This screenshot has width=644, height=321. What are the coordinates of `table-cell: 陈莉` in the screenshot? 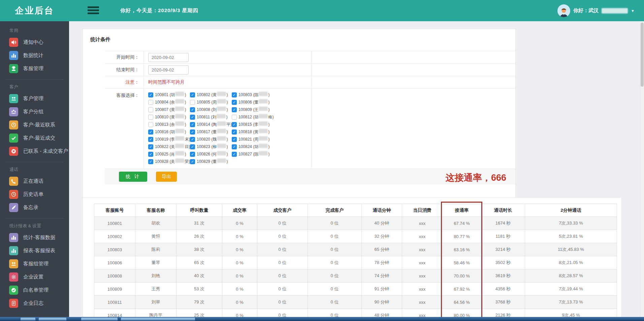 It's located at (156, 250).